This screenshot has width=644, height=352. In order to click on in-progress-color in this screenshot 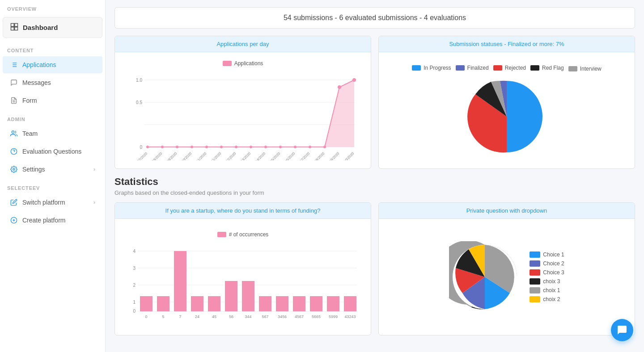, I will do `click(416, 68)`.